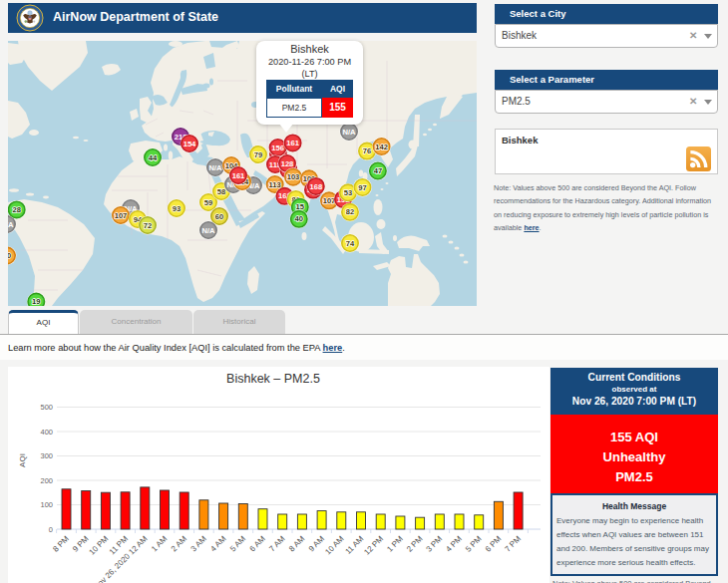 This screenshot has height=583, width=728. Describe the element at coordinates (315, 187) in the screenshot. I see `svg-text: 168` at that location.